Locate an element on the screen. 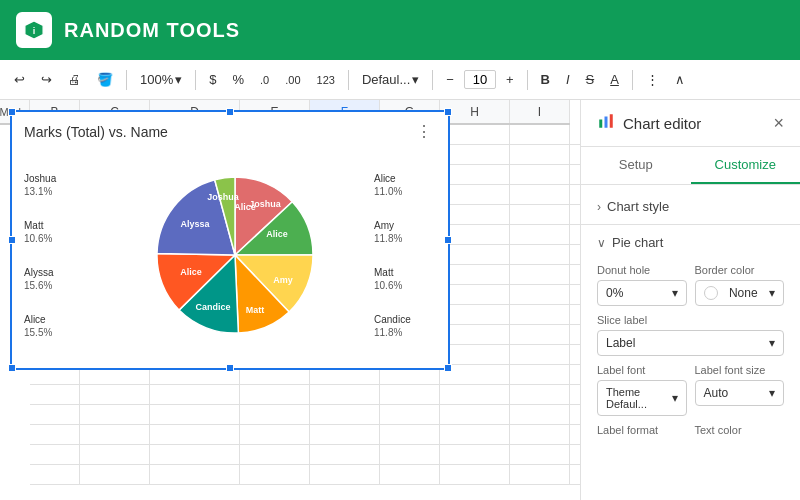  legend-item-matt-right: Matt 10.6% is located at coordinates (405, 279).